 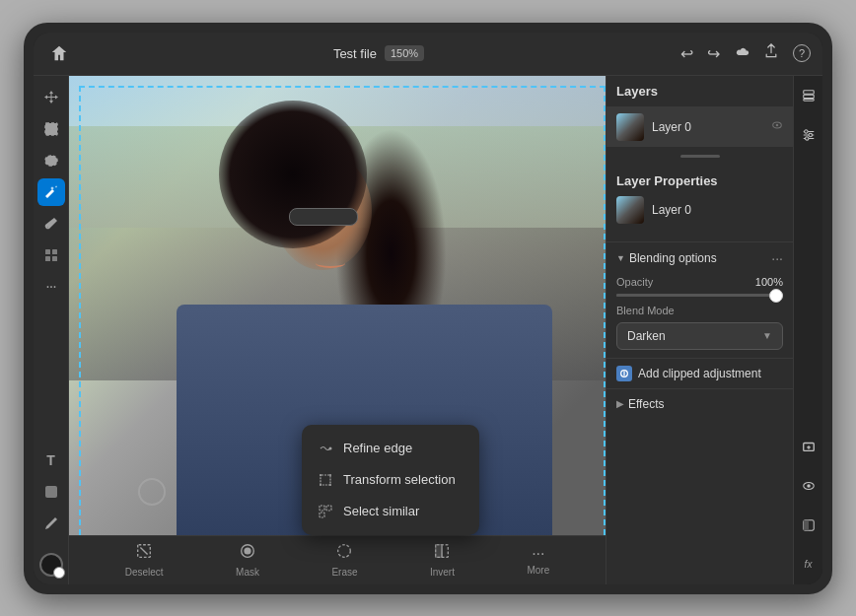 I want to click on more-icon: ···, so click(x=538, y=554).